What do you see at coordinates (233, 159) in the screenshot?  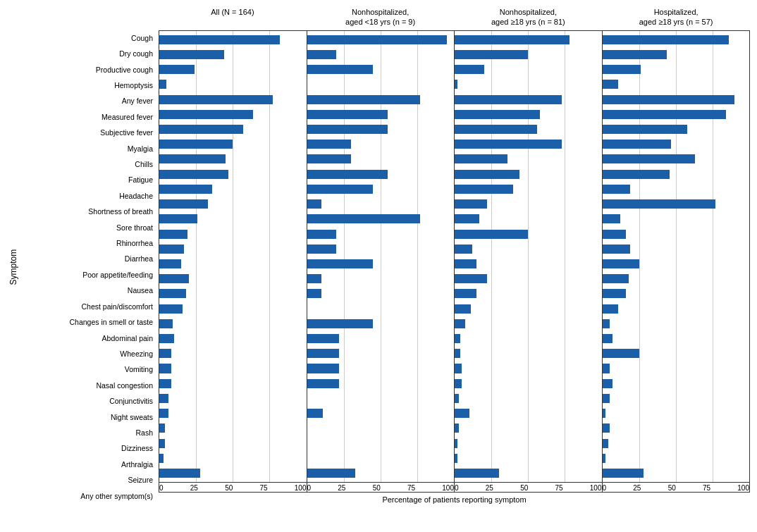 I see `bar-row-p0-s8` at bounding box center [233, 159].